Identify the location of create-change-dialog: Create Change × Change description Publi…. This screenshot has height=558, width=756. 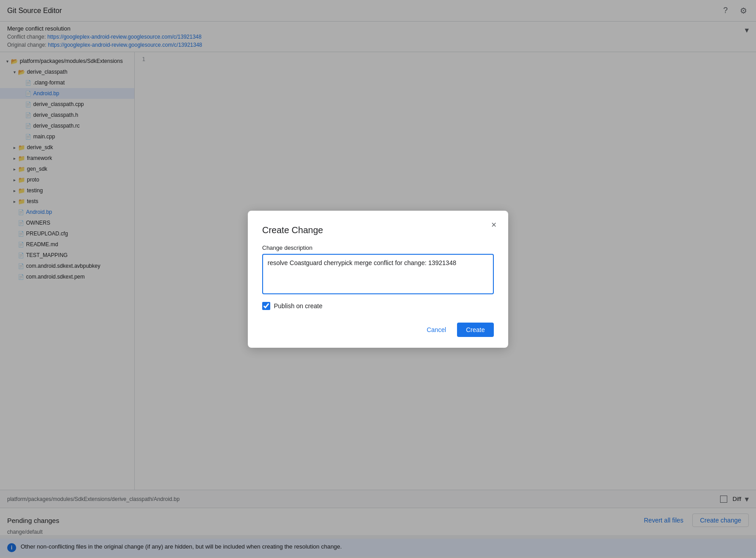
(378, 279).